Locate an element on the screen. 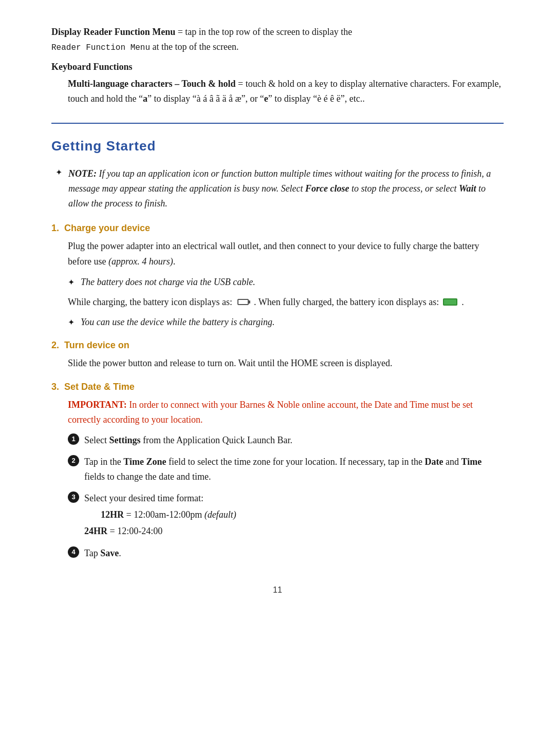 Image resolution: width=555 pixels, height=756 pixels. step-1-title: Charge your device is located at coordinates (107, 228).